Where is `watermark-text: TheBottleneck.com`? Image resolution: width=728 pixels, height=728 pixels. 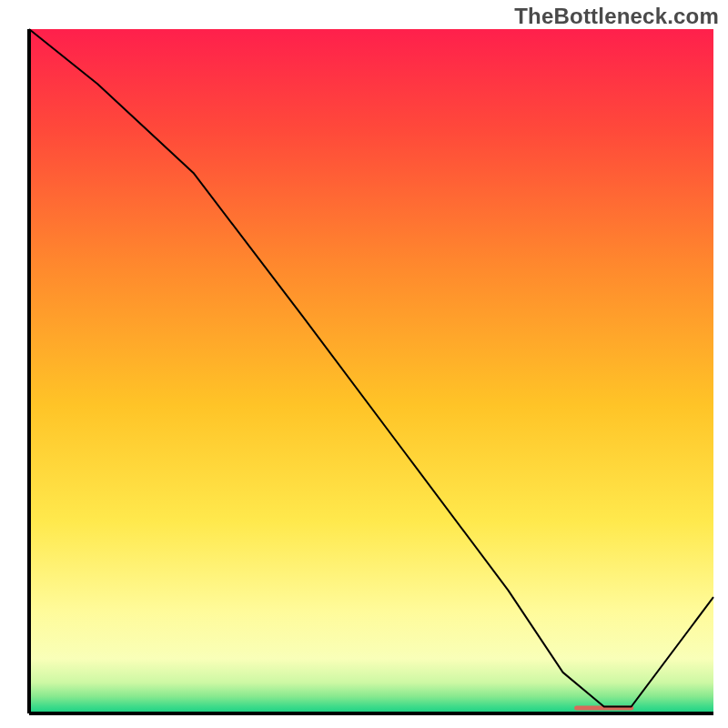 watermark-text: TheBottleneck.com is located at coordinates (617, 16).